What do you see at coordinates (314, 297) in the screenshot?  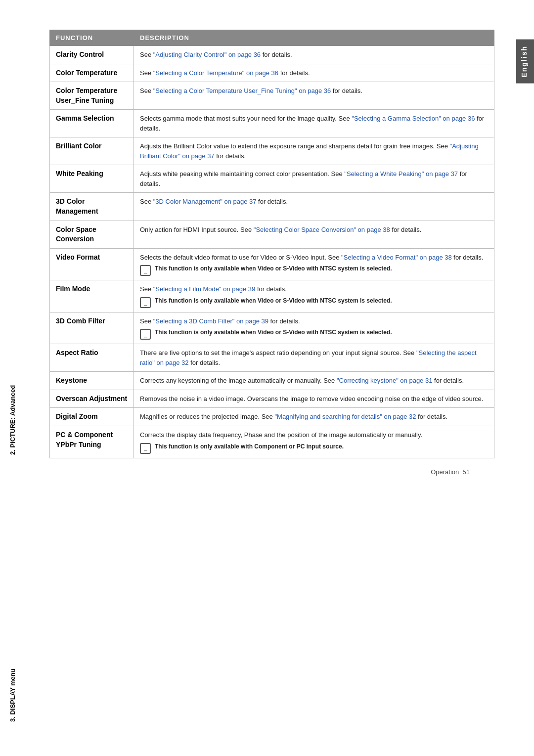 I see `description-cell-9: See "Selecting a Film Mode" on page 39 f…` at bounding box center [314, 297].